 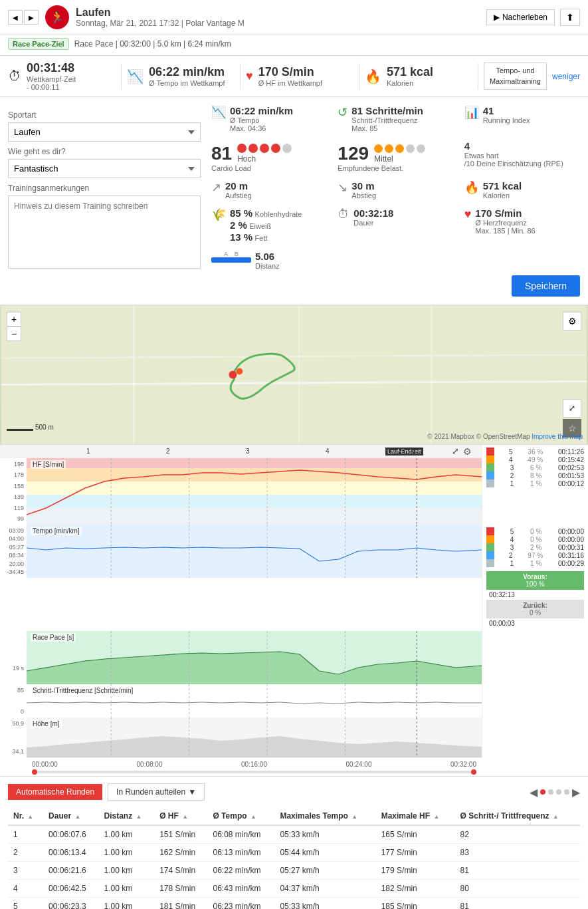 I want to click on tl-24: 00:24:00, so click(x=359, y=765).